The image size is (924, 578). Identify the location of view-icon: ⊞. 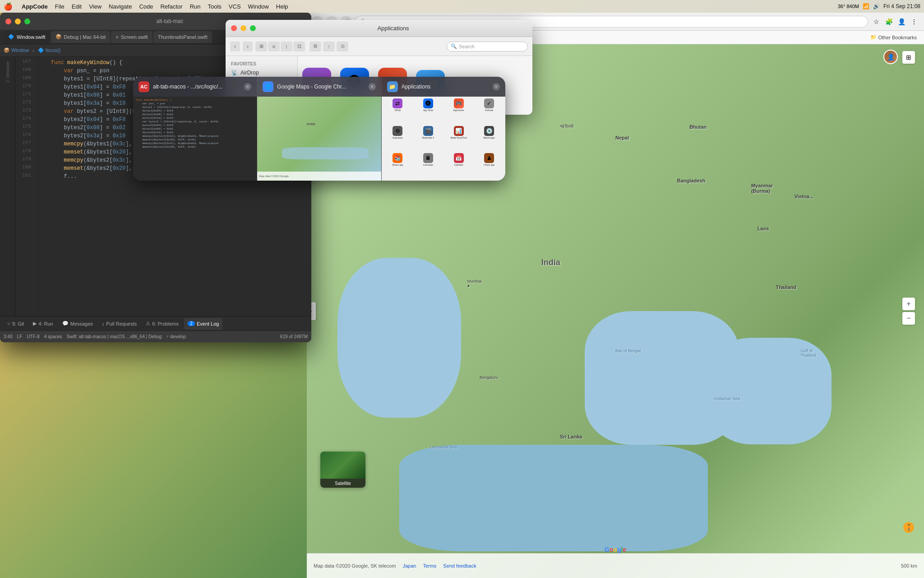
(261, 47).